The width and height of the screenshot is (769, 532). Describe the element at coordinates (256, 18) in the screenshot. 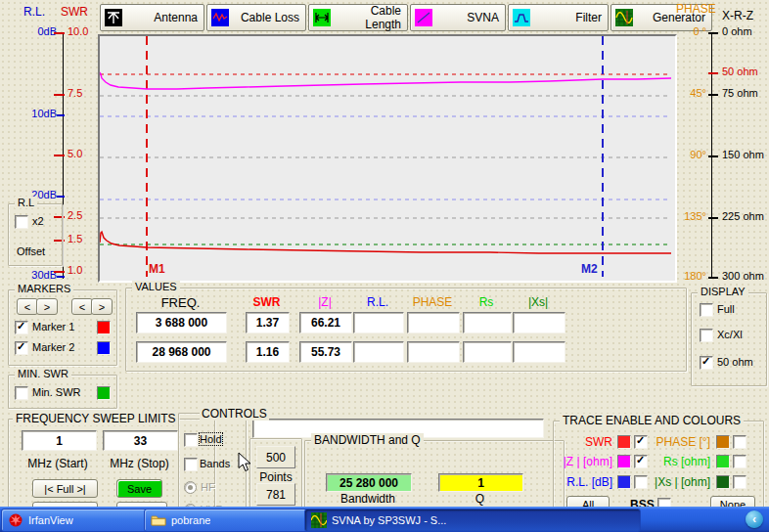

I see `cable-loss-button: Cable Loss` at that location.